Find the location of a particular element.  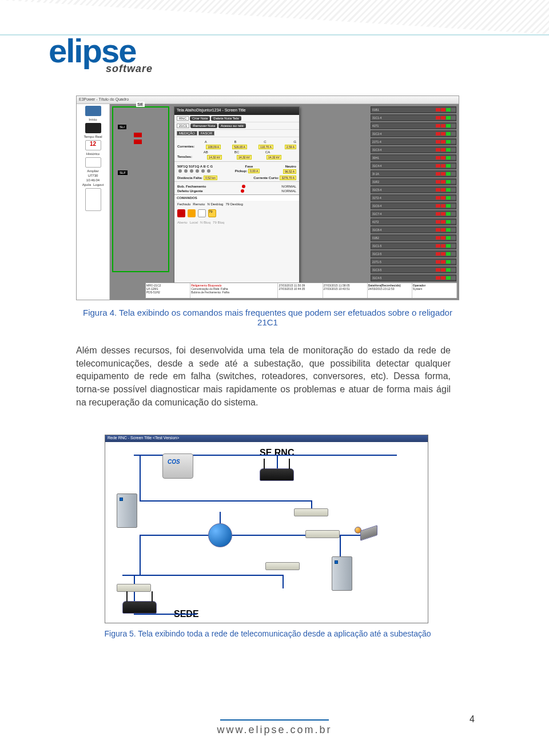

device-strip: 31C1-4 is located at coordinates (413, 118).